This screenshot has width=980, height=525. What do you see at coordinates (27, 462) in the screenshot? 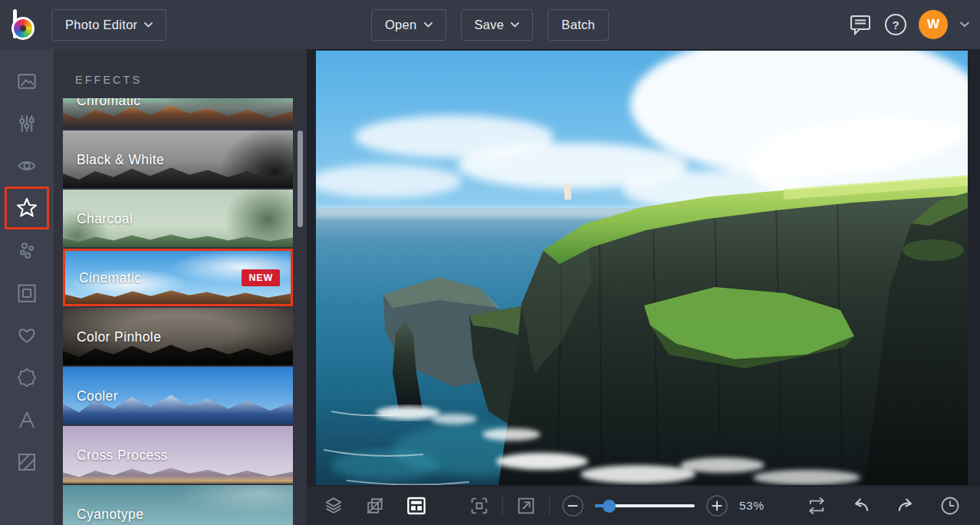
I see `sidebar-item-textures` at bounding box center [27, 462].